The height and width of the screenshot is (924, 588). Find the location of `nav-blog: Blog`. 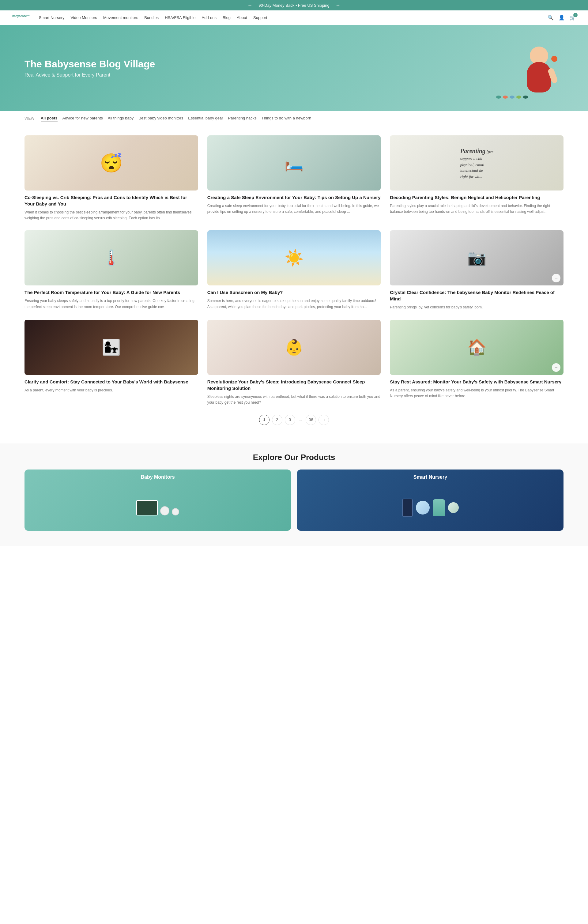

nav-blog: Blog is located at coordinates (226, 18).